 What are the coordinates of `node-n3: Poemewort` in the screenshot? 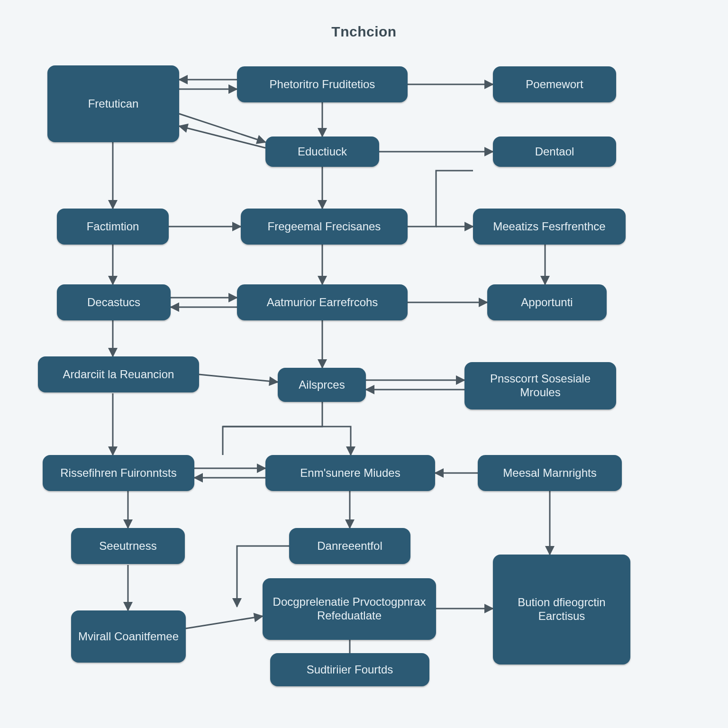 It's located at (555, 84).